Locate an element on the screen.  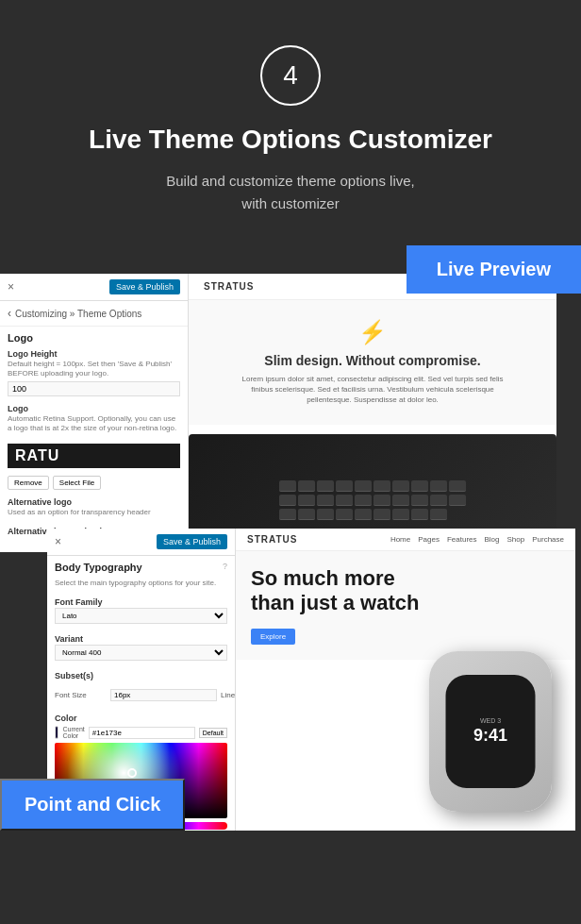
hero-big-title: So much more than just a watch is located at coordinates (406, 591).